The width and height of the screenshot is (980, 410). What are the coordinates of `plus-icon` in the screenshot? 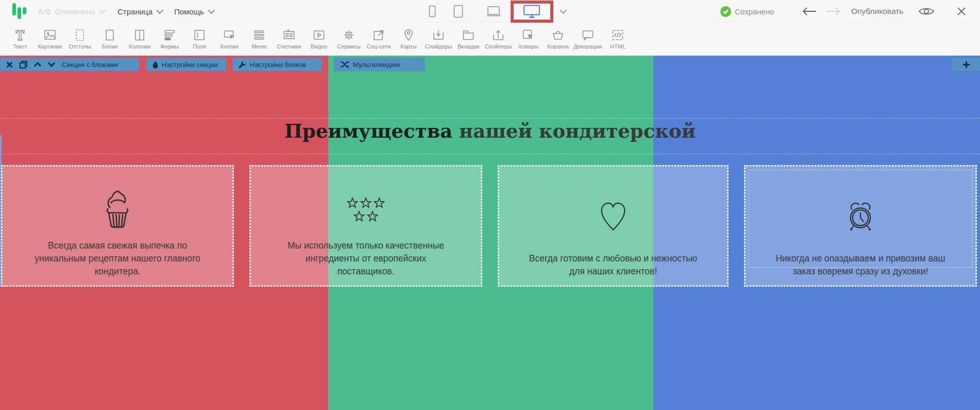 It's located at (967, 65).